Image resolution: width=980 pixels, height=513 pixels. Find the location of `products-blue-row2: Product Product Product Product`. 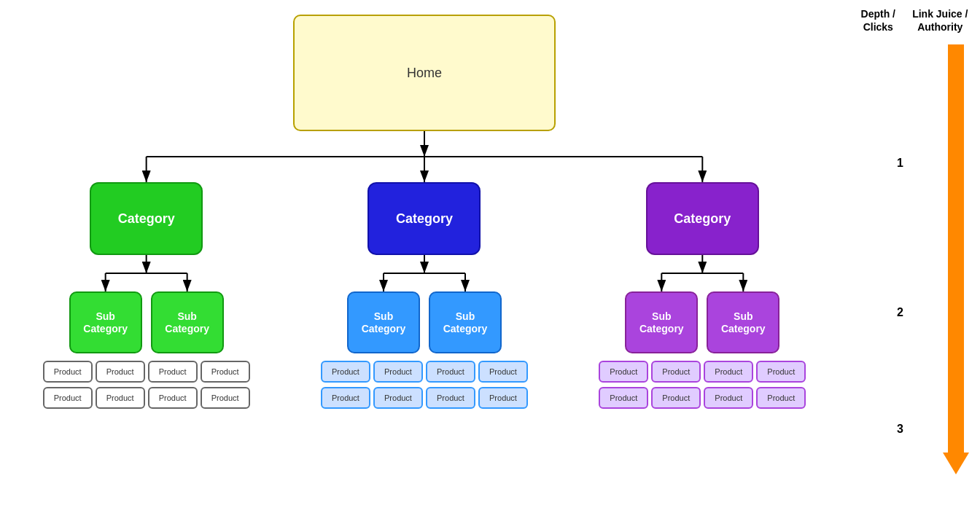

products-blue-row2: Product Product Product Product is located at coordinates (424, 398).